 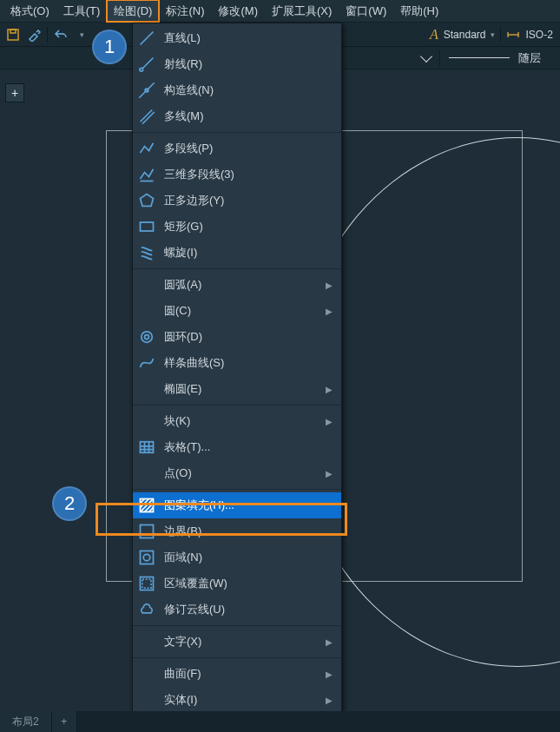 What do you see at coordinates (280, 11) in the screenshot?
I see `menu-bar: 格式(O) 工具(T) 绘图(D) 标注(N) 修改(M) 扩展工具(X) 窗口…` at bounding box center [280, 11].